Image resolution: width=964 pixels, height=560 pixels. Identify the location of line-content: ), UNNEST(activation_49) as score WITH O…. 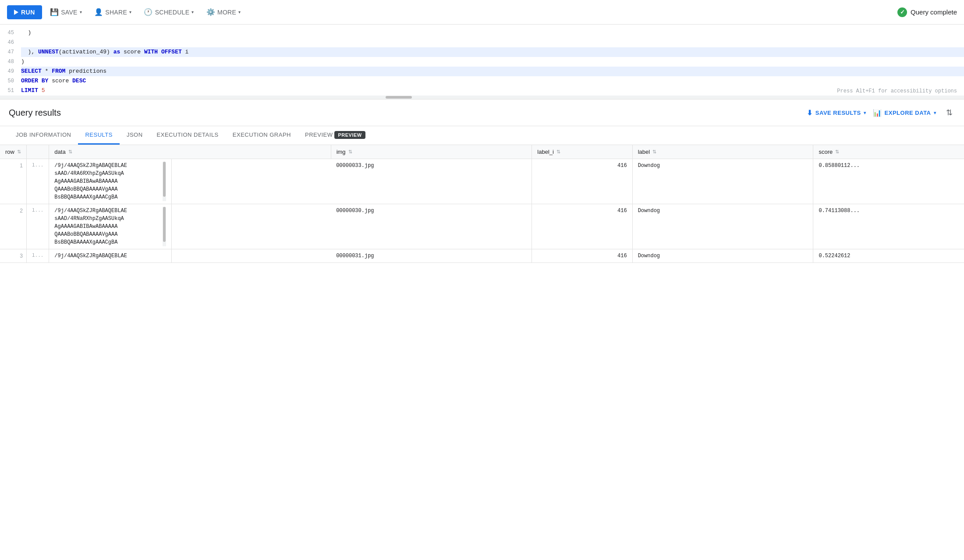
(493, 52).